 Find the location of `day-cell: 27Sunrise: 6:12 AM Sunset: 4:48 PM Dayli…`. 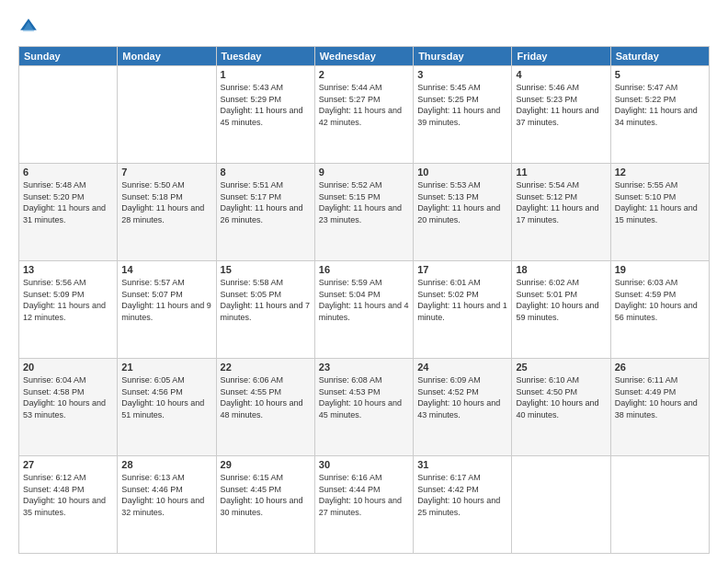

day-cell: 27Sunrise: 6:12 AM Sunset: 4:48 PM Dayli… is located at coordinates (68, 505).